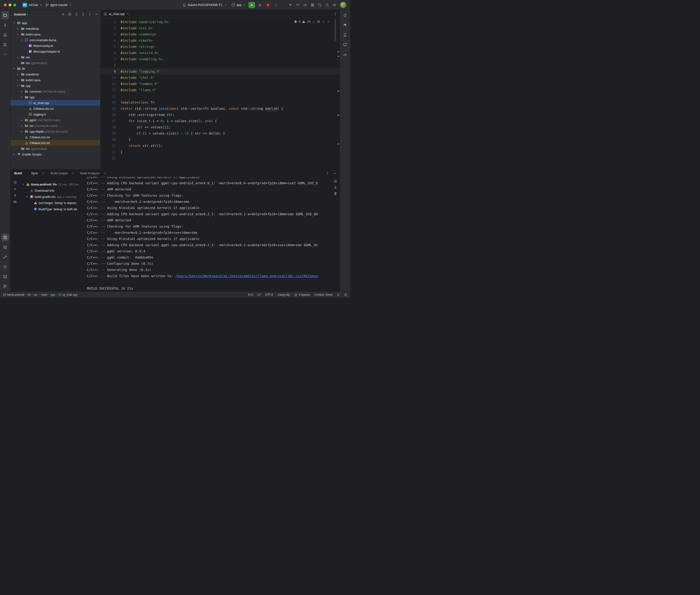 Image resolution: width=700 pixels, height=595 pixels. What do you see at coordinates (29, 295) in the screenshot?
I see `breadcrumb-item-lib: lib` at bounding box center [29, 295].